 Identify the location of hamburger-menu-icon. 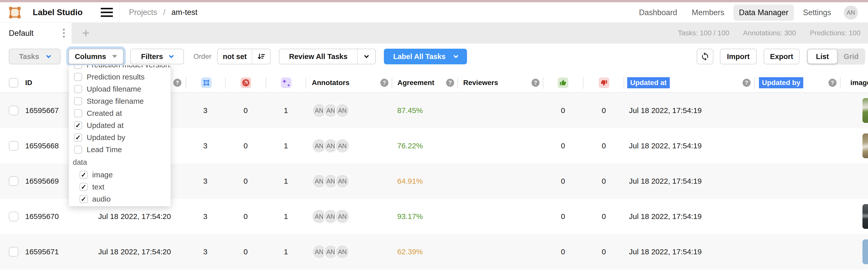
(107, 12).